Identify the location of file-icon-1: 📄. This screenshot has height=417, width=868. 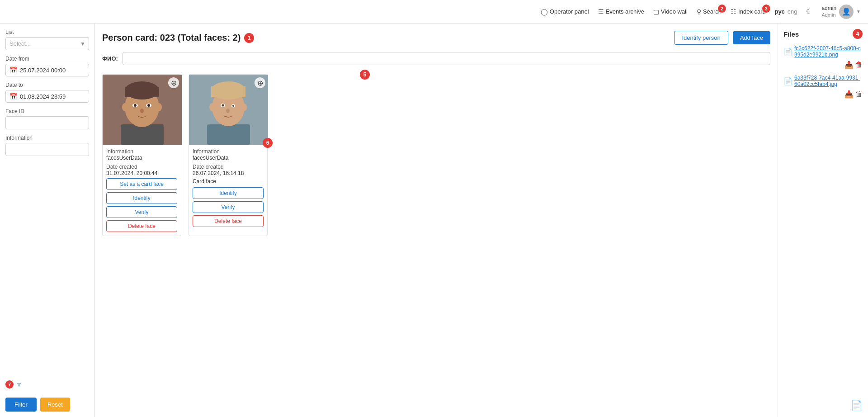
(788, 52).